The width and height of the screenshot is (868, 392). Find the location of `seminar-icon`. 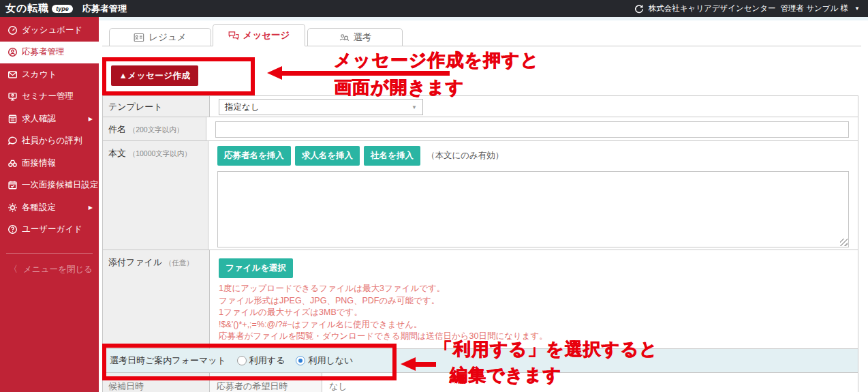

seminar-icon is located at coordinates (12, 97).